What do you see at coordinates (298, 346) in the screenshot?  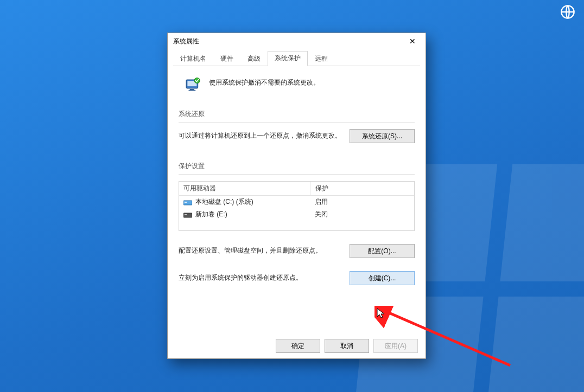 I see `ok-button: 确定` at bounding box center [298, 346].